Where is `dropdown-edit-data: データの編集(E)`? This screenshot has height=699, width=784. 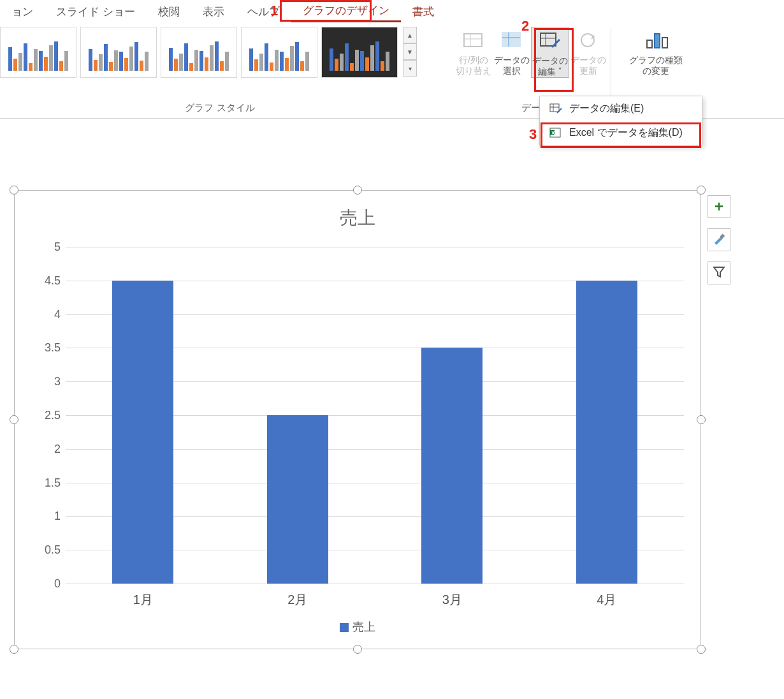
dropdown-edit-data: データの編集(E) is located at coordinates (621, 108).